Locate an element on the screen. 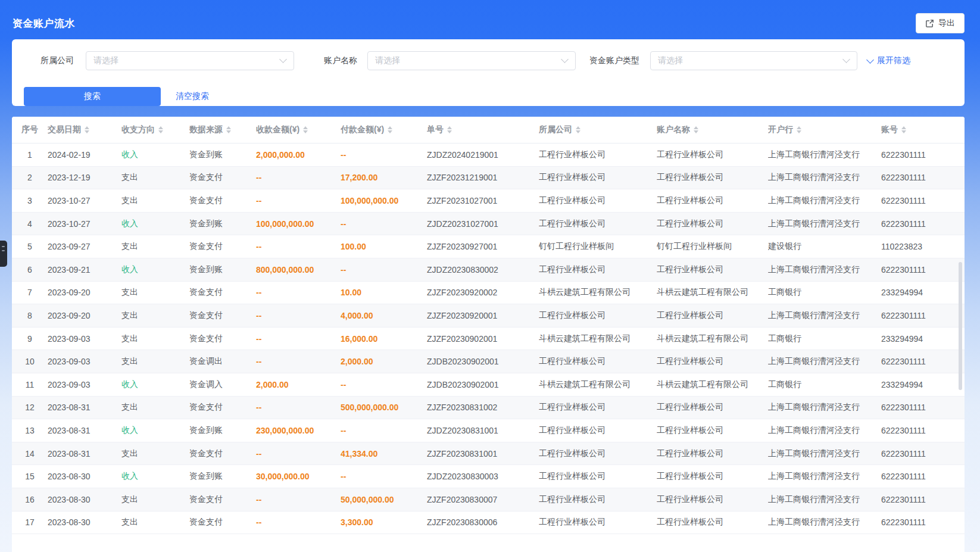  cell-index: 5 is located at coordinates (30, 247).